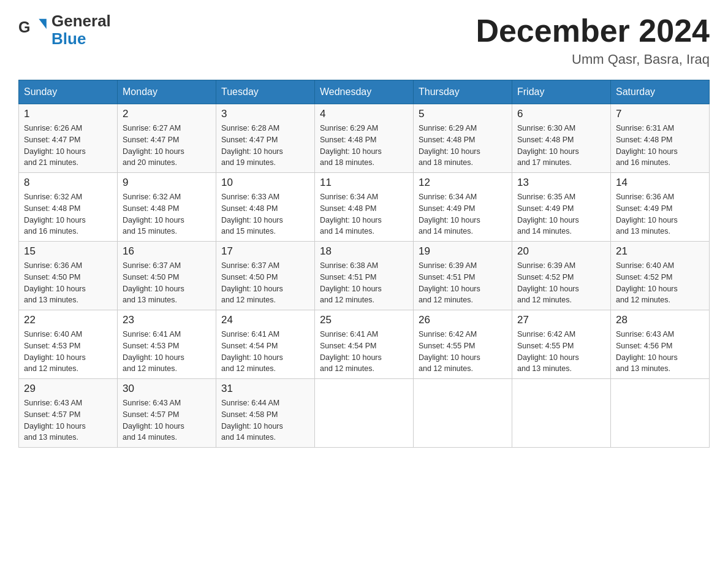 Image resolution: width=728 pixels, height=563 pixels. I want to click on day-info: Sunrise: 6:40 AM Sunset: 4:53 PM Dayligh…, so click(68, 352).